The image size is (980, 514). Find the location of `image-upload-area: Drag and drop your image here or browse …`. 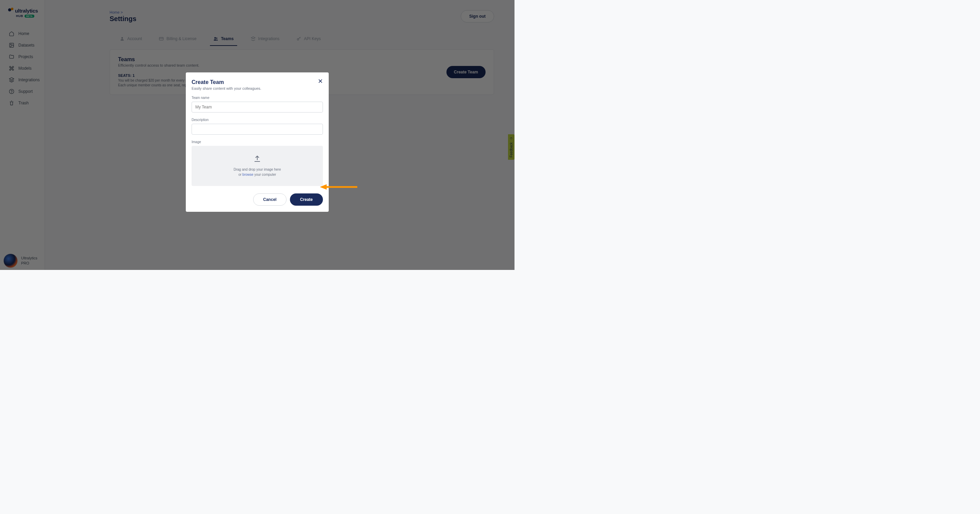

image-upload-area: Drag and drop your image here or browse … is located at coordinates (257, 166).